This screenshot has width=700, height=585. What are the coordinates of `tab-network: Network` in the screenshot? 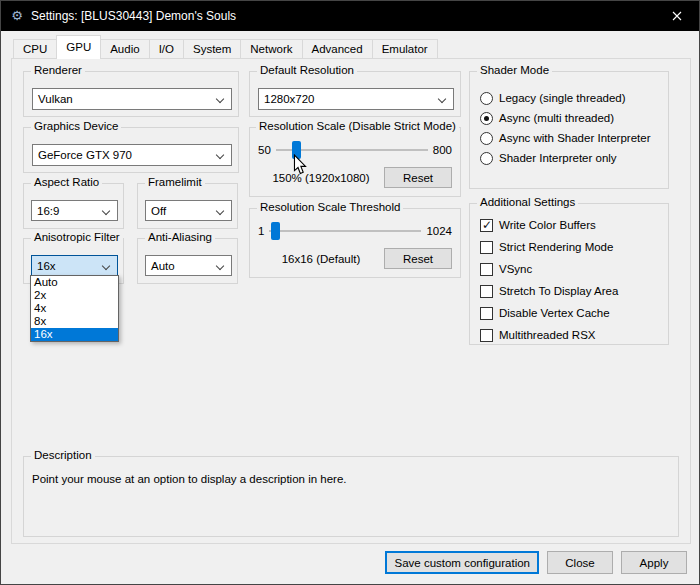 It's located at (271, 49).